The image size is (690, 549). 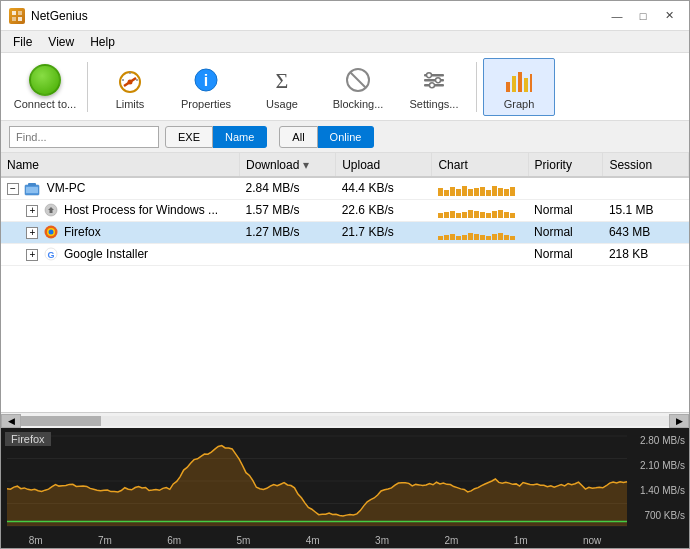 What do you see at coordinates (434, 87) in the screenshot?
I see `settings-button: Settings...` at bounding box center [434, 87].